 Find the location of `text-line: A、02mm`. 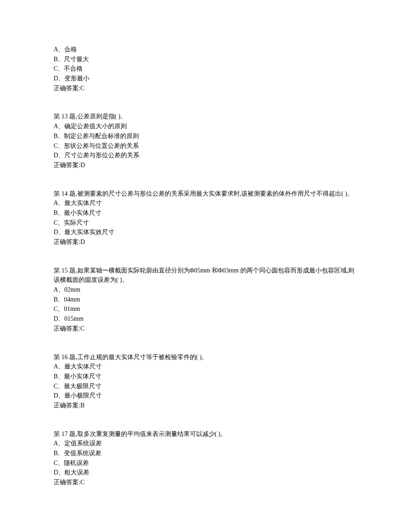

text-line: A、02mm is located at coordinates (206, 290).